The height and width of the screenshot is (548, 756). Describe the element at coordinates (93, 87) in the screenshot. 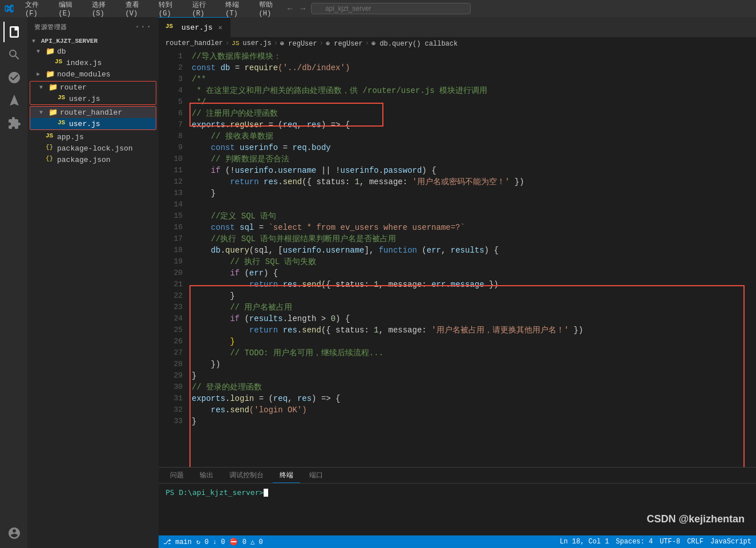

I see `tree-item-router: ▼ 📁 router` at that location.